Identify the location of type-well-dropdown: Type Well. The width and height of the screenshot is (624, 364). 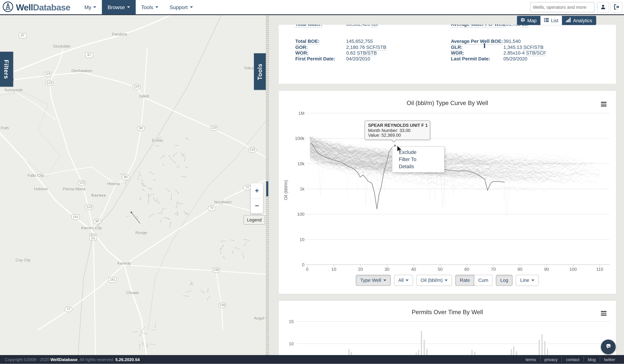
(373, 280).